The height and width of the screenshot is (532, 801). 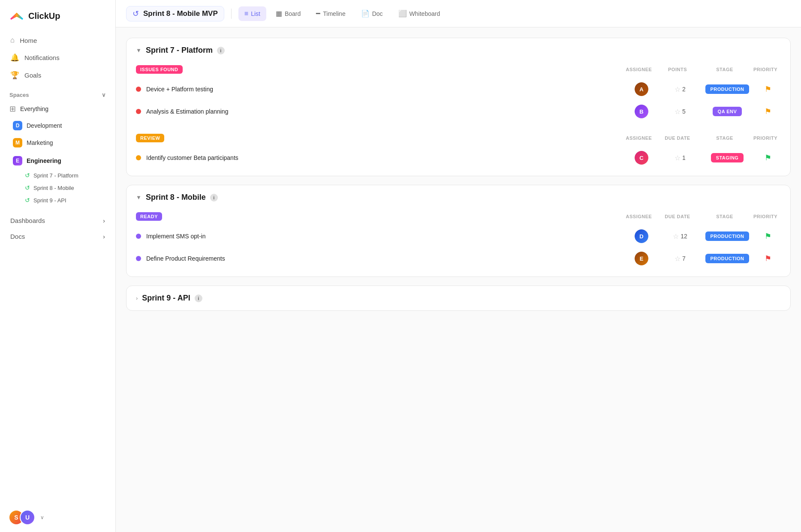 I want to click on stage-qa-badge: QA ENV, so click(x=727, y=111).